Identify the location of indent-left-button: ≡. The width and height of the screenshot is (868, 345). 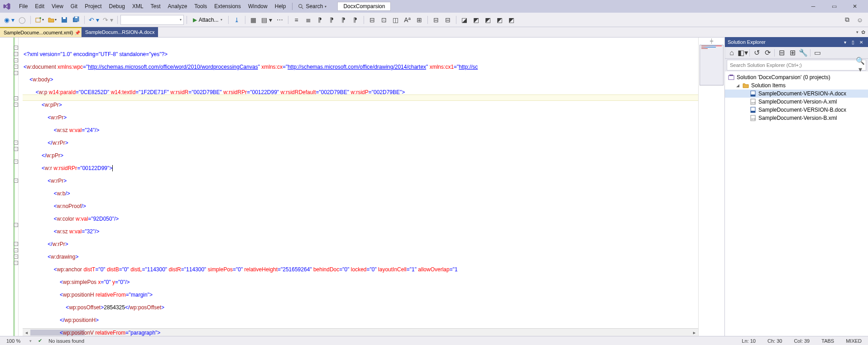
(297, 20).